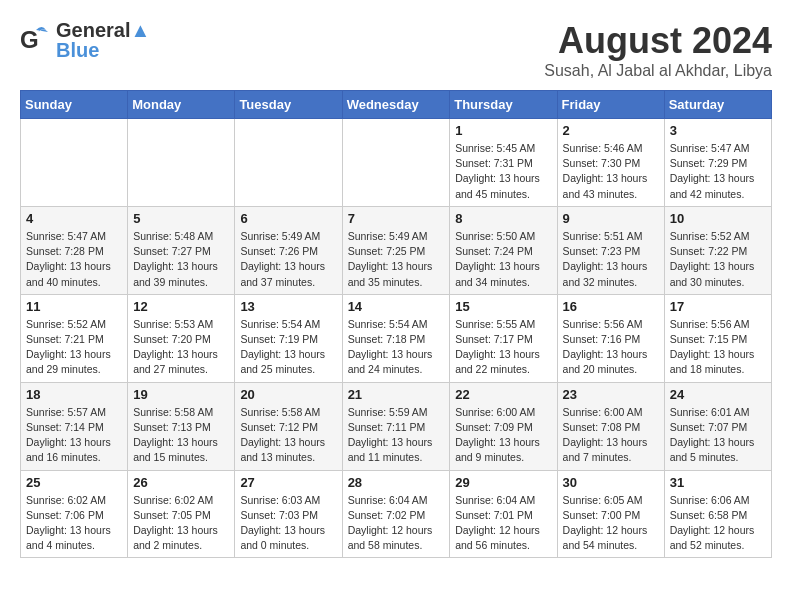  Describe the element at coordinates (503, 348) in the screenshot. I see `day-info: Sunrise: 5:55 AM Sunset: 7:17 PM Dayligh…` at that location.